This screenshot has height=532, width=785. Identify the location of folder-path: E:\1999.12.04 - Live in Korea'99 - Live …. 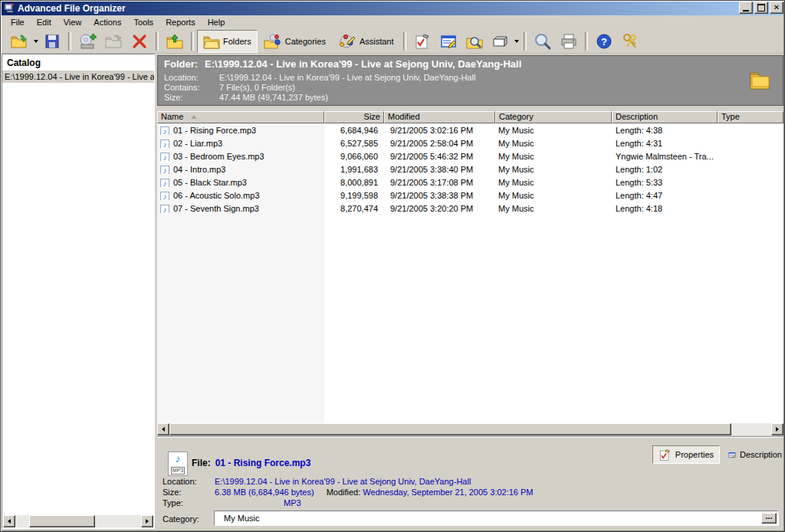
(363, 64).